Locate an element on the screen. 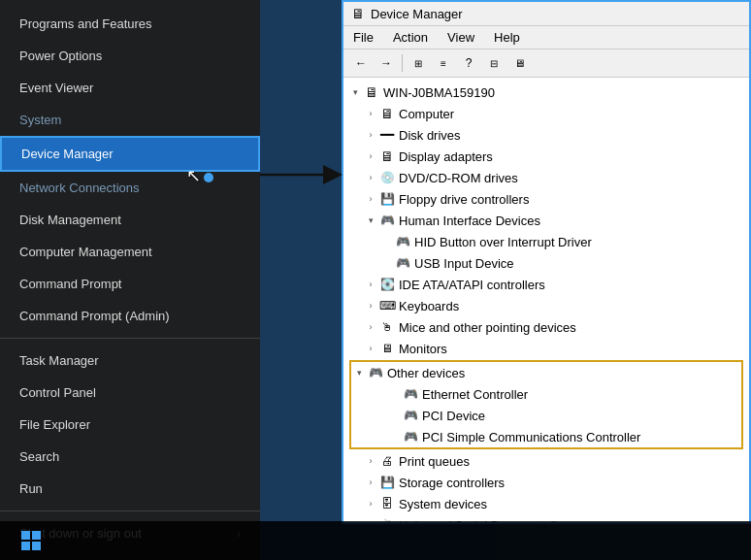 This screenshot has width=751, height=560. tree-ethernet: 🎮 Ethernet Controller is located at coordinates (546, 394).